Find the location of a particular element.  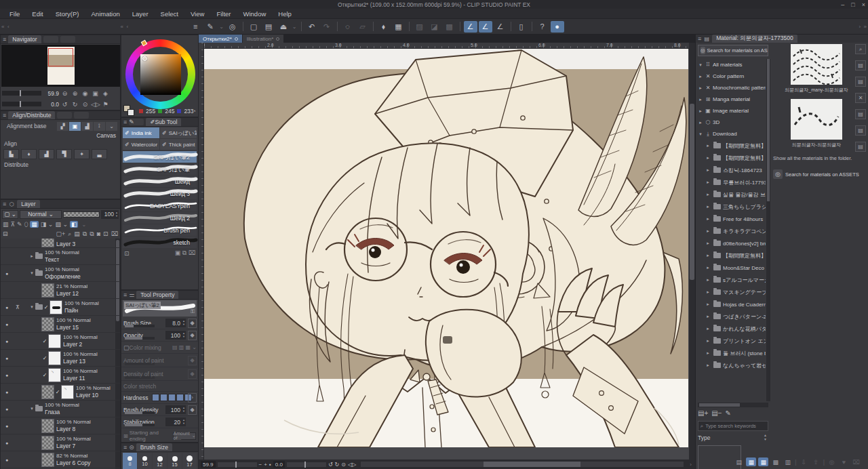

canvas-horizontal-scrollbar is located at coordinates (522, 464).